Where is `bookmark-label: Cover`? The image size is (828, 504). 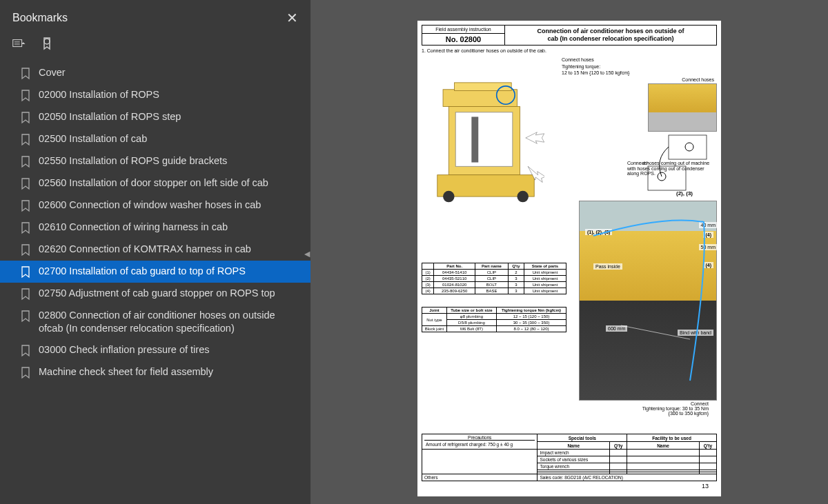 bookmark-label: Cover is located at coordinates (170, 73).